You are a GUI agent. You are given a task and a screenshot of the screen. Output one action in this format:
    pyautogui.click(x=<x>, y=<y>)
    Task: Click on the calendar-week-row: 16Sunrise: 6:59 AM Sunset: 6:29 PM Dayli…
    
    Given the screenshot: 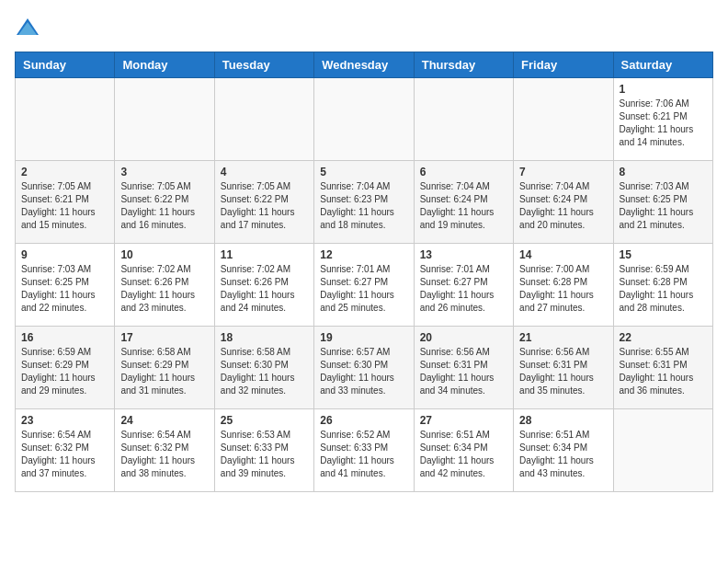 What is the action you would take?
    pyautogui.click(x=364, y=368)
    